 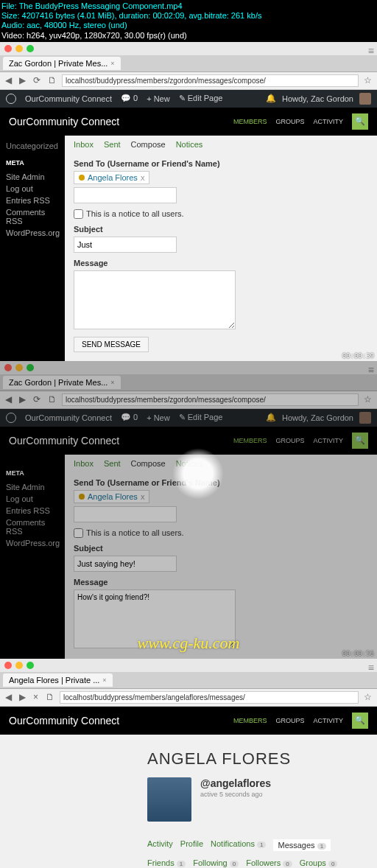 What do you see at coordinates (216, 863) in the screenshot?
I see `pnav-following: Following 0` at bounding box center [216, 863].